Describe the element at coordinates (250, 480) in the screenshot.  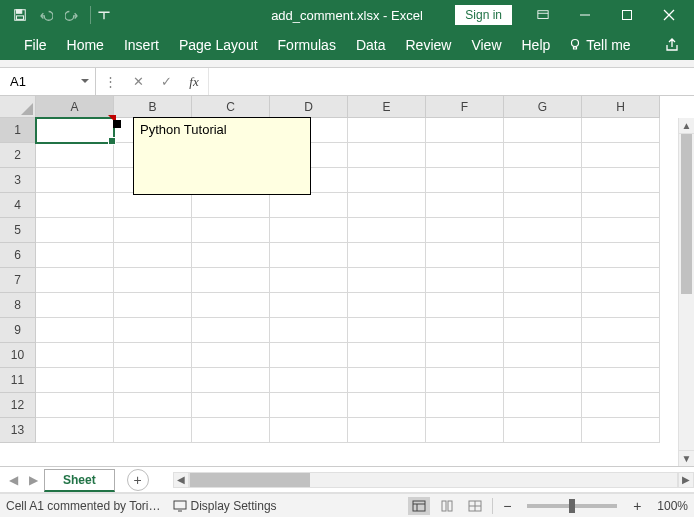
I see `horizontal-scroll-thumb` at that location.